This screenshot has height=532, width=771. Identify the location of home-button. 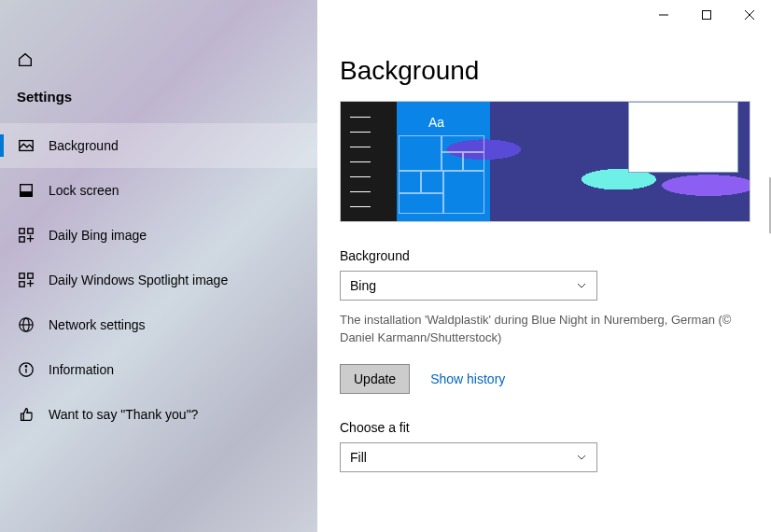
(167, 62).